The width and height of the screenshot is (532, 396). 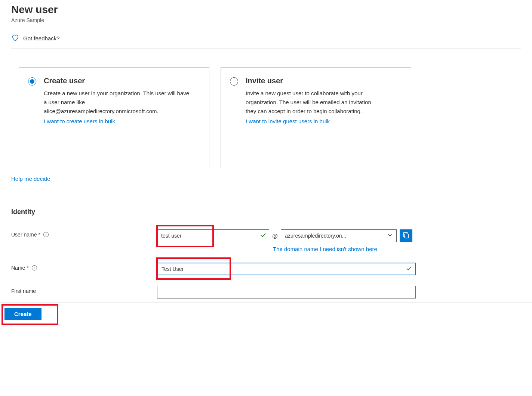 I want to click on username-input, so click(x=213, y=236).